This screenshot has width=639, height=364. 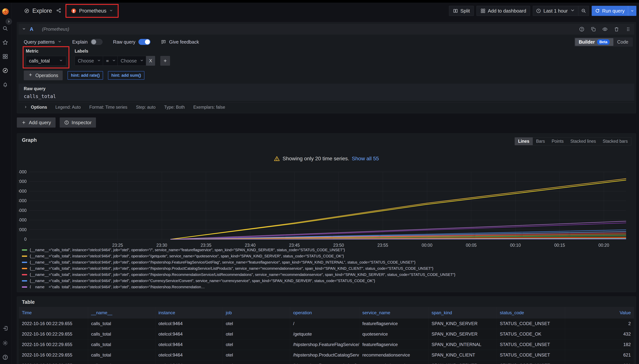 I want to click on builder-tab: Builder Beta, so click(x=594, y=42).